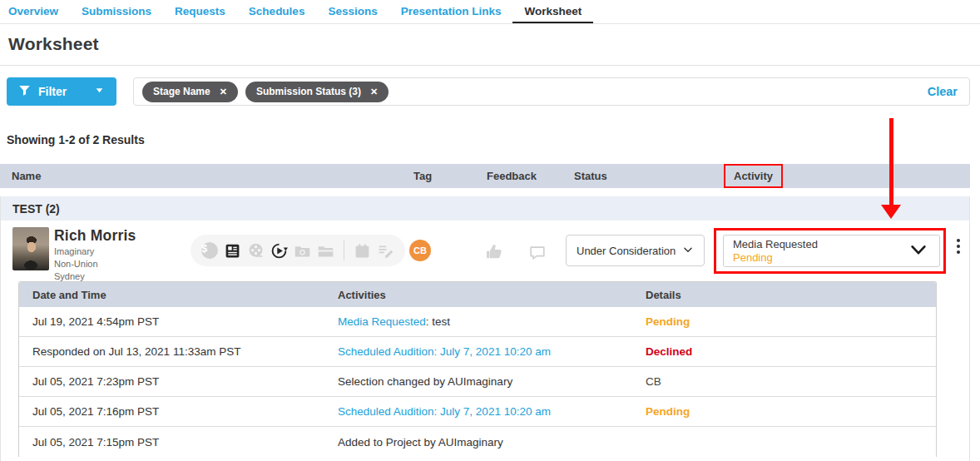  I want to click on worksheet-table-header: Name Tag Feedback Status Activity, so click(485, 176).